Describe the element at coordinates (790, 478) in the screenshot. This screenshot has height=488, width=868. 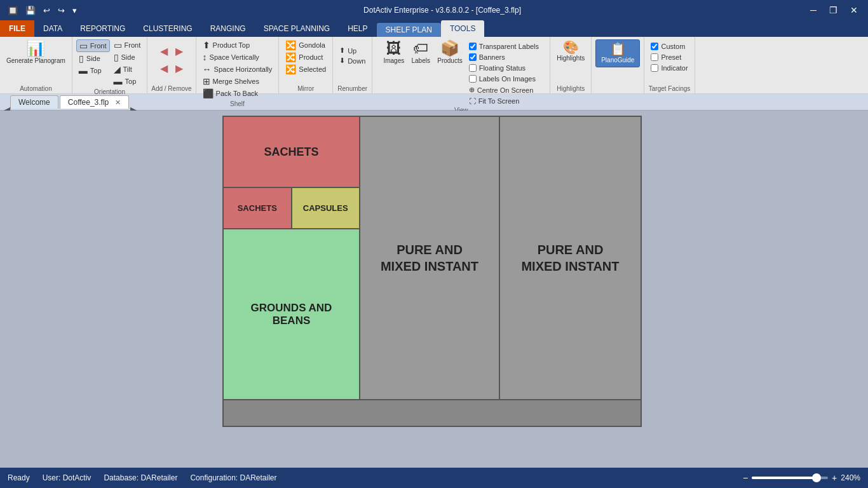
I see `zoom-track` at that location.